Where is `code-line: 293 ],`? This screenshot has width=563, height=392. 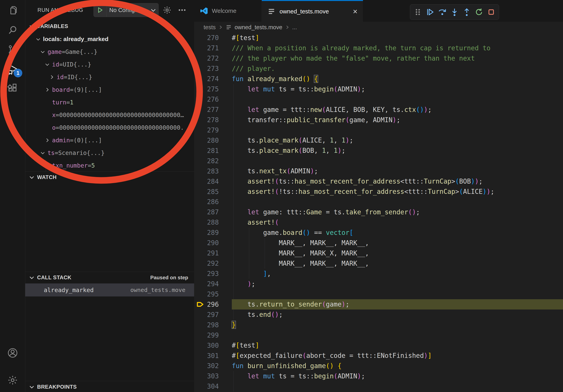
code-line: 293 ], is located at coordinates (379, 274).